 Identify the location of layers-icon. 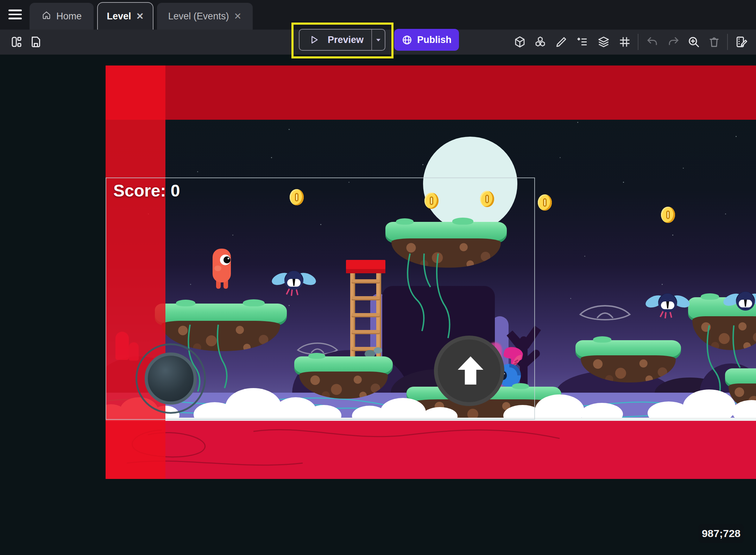
(604, 42).